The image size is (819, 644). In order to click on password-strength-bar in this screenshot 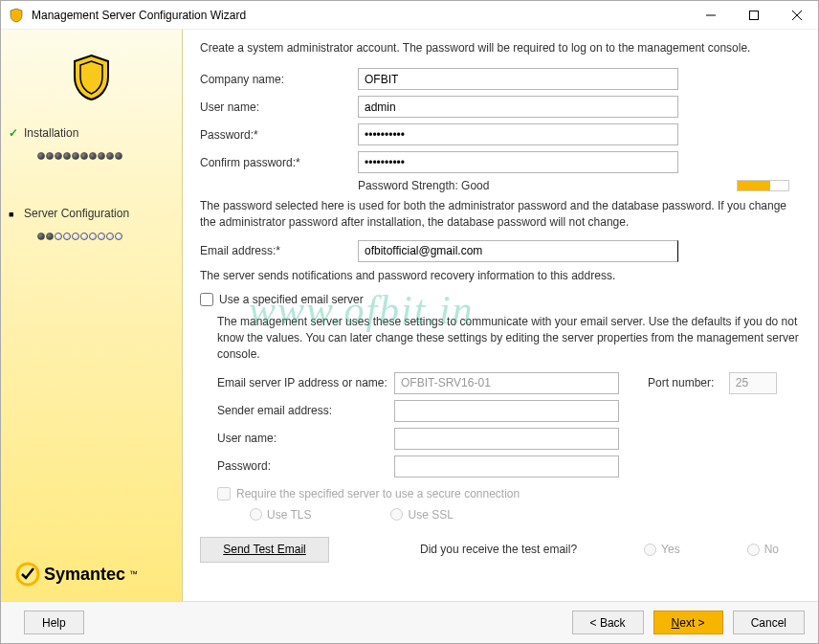, I will do `click(764, 186)`.